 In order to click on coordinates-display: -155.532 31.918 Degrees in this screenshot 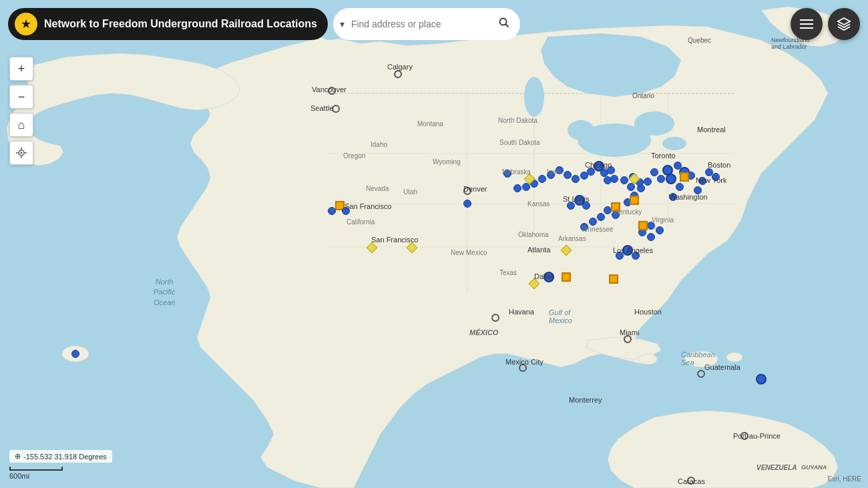, I will do `click(65, 457)`.